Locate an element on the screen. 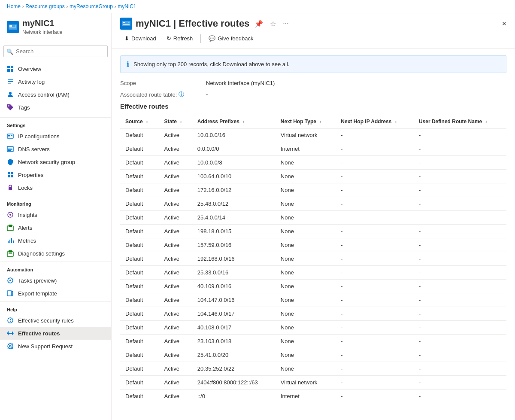  col-source: Source ↕ is located at coordinates (140, 122).